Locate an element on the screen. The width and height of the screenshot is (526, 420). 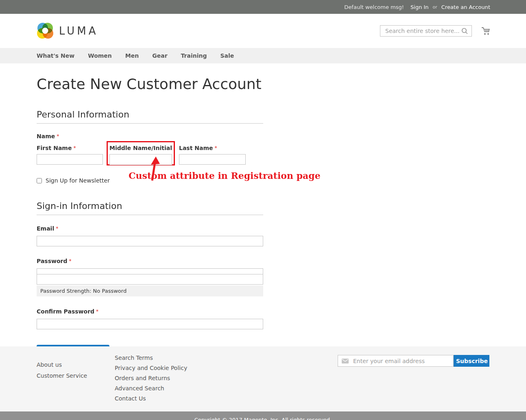
nav-women: Women is located at coordinates (100, 56).